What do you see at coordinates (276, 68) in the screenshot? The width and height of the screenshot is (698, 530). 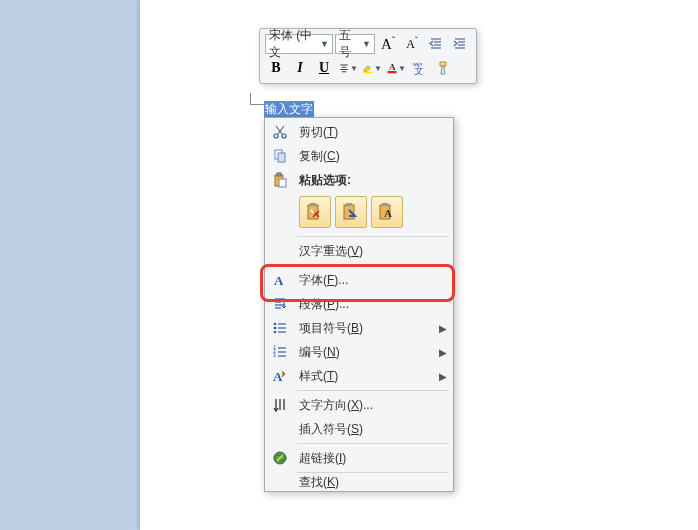 I see `bold-button: B` at bounding box center [276, 68].